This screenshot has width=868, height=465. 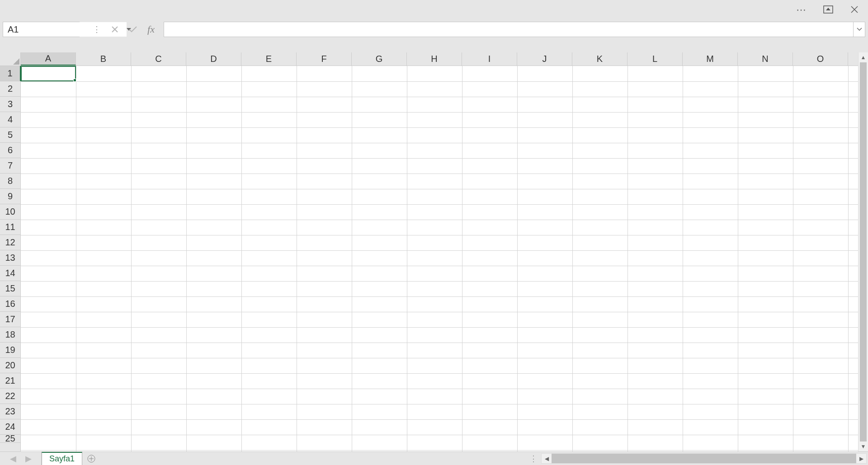 What do you see at coordinates (10, 212) in the screenshot?
I see `row-header: 10` at bounding box center [10, 212].